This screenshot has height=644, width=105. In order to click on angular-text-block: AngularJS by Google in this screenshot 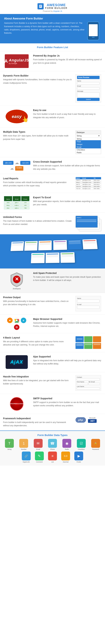, I will do `click(19, 61)`.